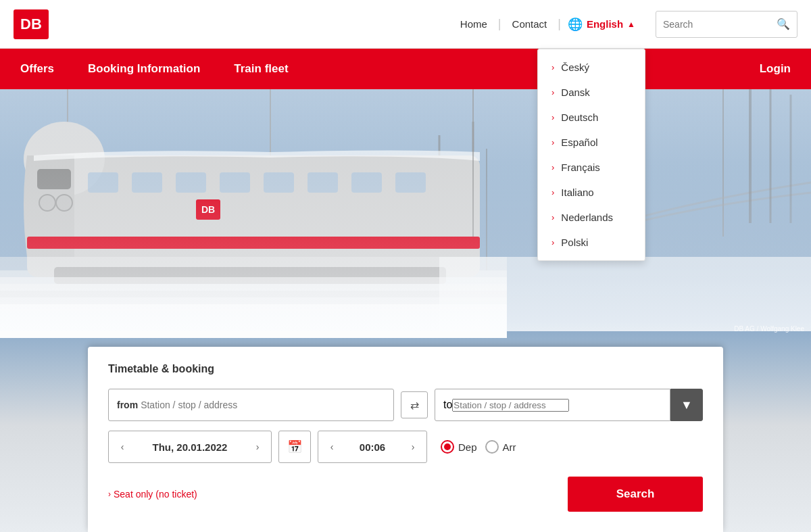 Image resolution: width=811 pixels, height=532 pixels. I want to click on nav-bar: Offers Booking Information Train fleet L…, so click(406, 69).